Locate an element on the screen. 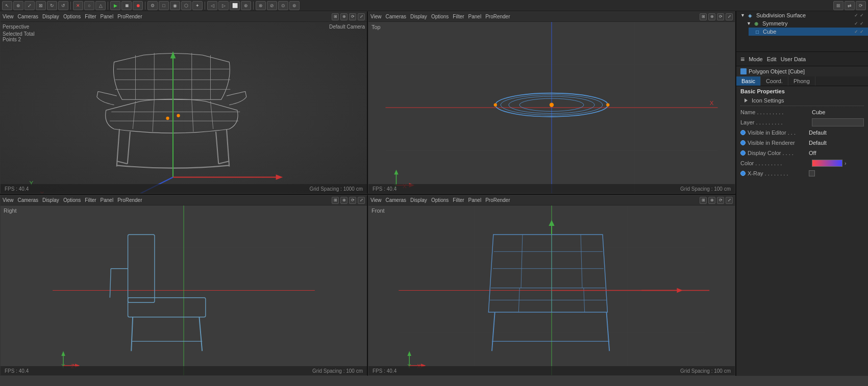 This screenshot has width=868, height=386. toolbar-sync-btn: ⇄ is located at coordinates (850, 6).